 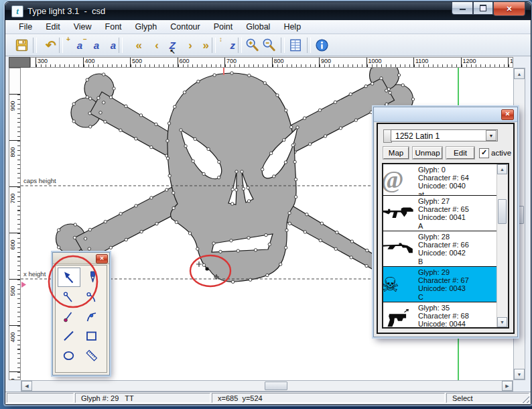 I want to click on menu-item: Point, so click(x=224, y=27).